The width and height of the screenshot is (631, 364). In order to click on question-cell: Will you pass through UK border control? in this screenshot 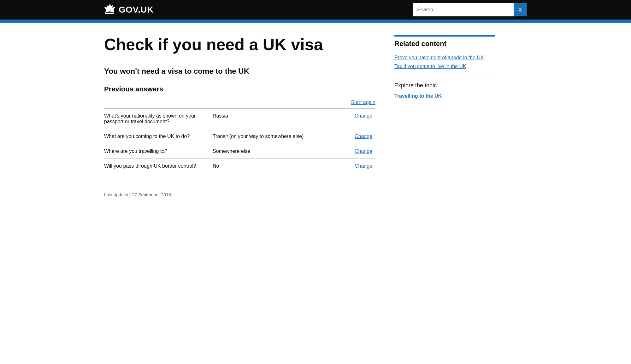, I will do `click(158, 166)`.